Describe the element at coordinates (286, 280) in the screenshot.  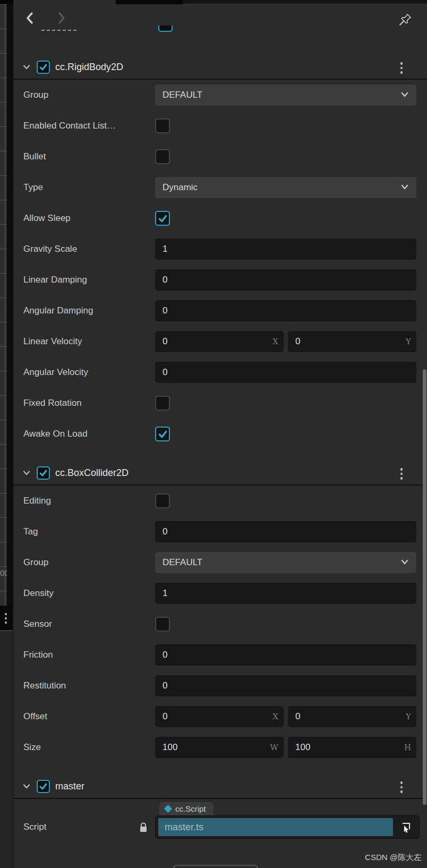
I see `linear-damping-input` at that location.